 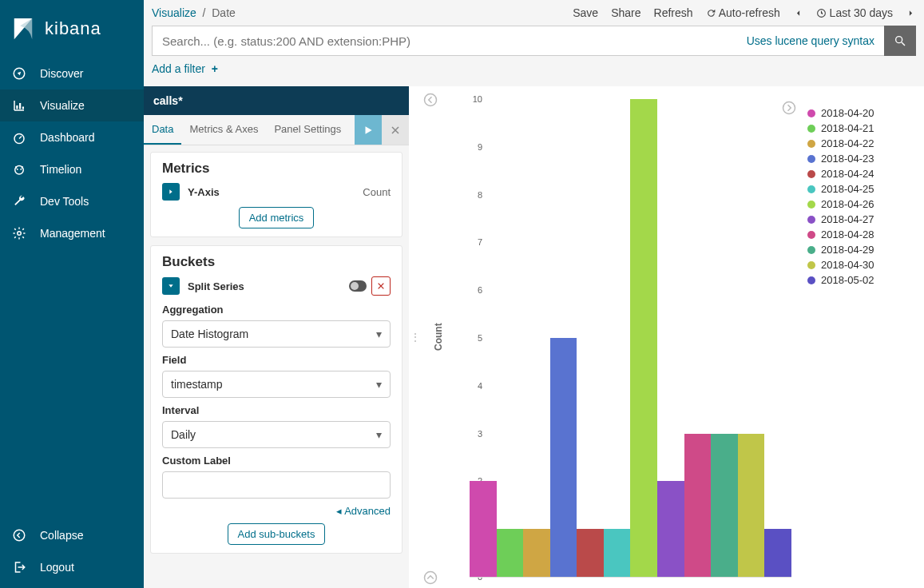 I want to click on nav-label: Dashboard, so click(x=67, y=137).